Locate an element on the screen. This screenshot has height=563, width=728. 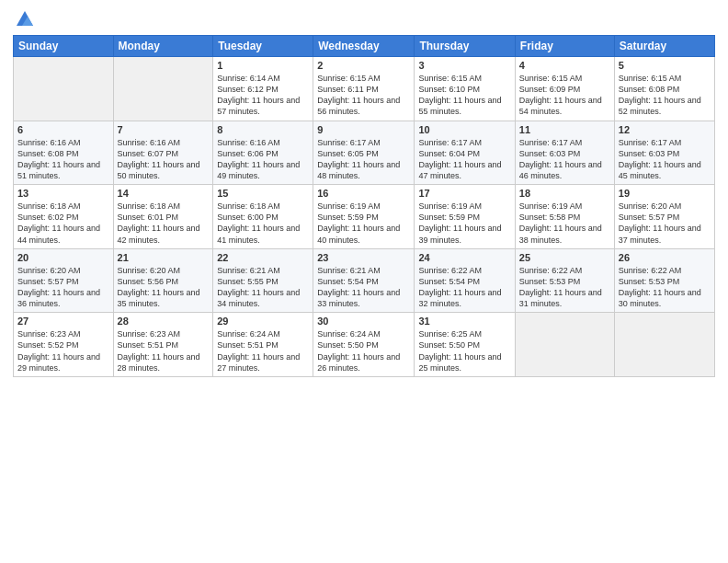
cell-info: Sunrise: 6:15 AM Sunset: 6:08 PM Dayligh… is located at coordinates (665, 96).